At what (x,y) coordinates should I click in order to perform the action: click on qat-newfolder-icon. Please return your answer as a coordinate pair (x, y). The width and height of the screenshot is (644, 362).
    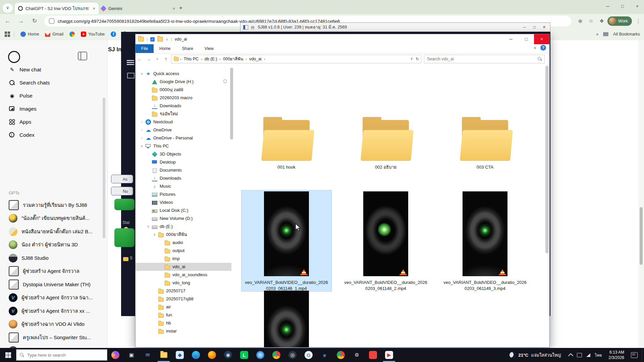
    Looking at the image, I should click on (160, 39).